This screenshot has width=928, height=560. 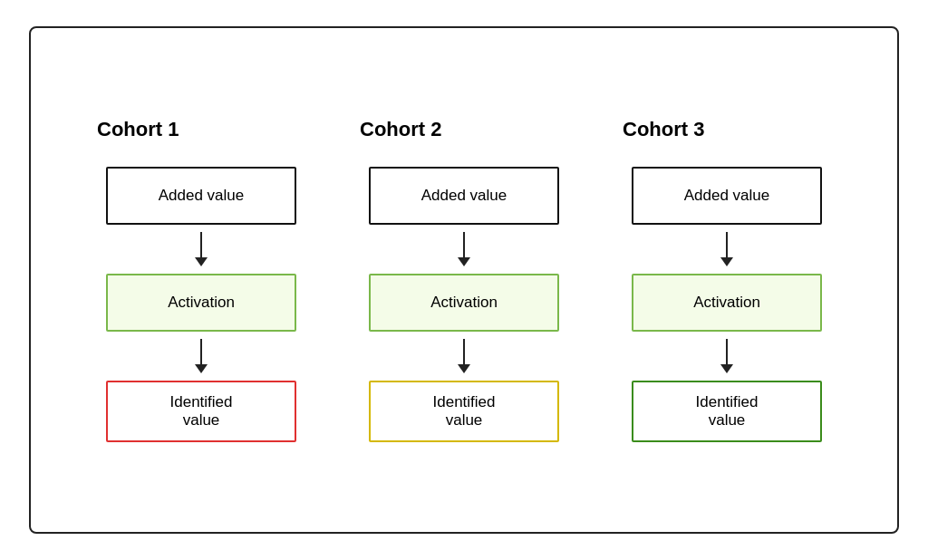 I want to click on cohort-2-activation-label: Activation, so click(x=464, y=303).